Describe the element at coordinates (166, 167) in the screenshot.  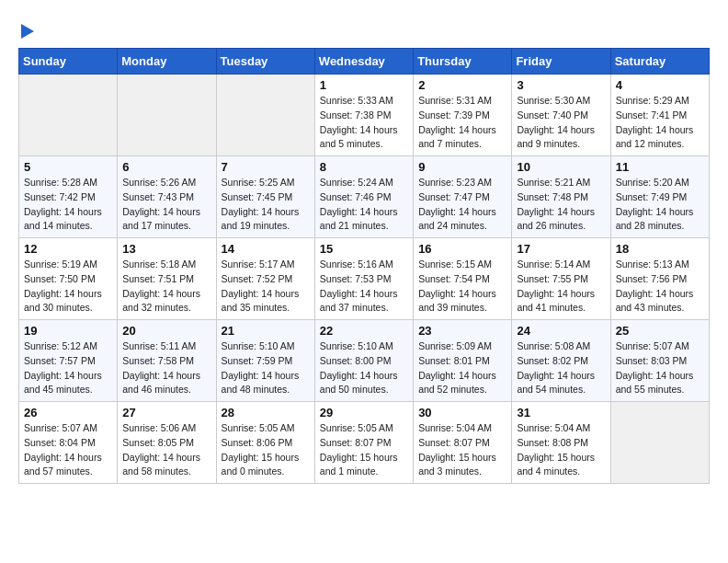
I see `day-number: 6` at that location.